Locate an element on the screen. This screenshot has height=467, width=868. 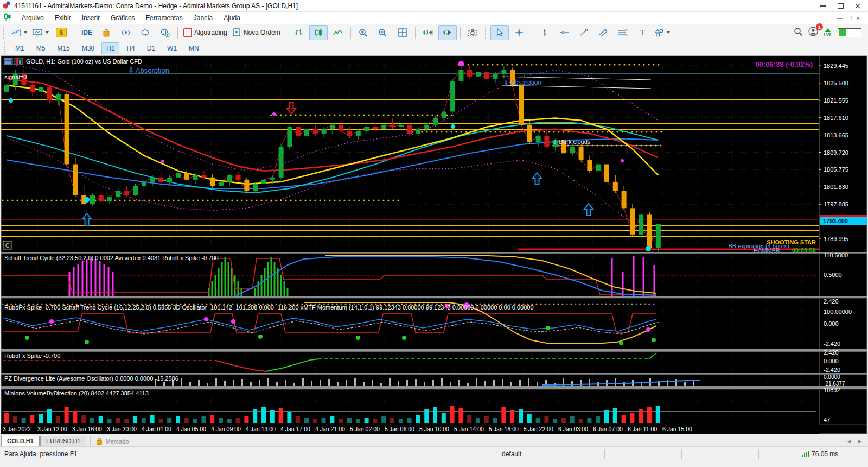
menu-janela: Janela is located at coordinates (203, 18).